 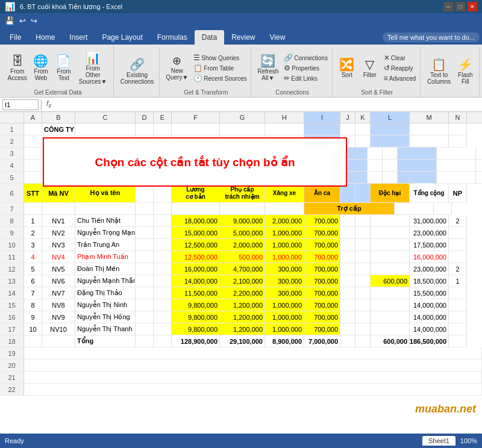 What do you see at coordinates (59, 293) in the screenshot?
I see `cell-b14: NV7` at bounding box center [59, 293].